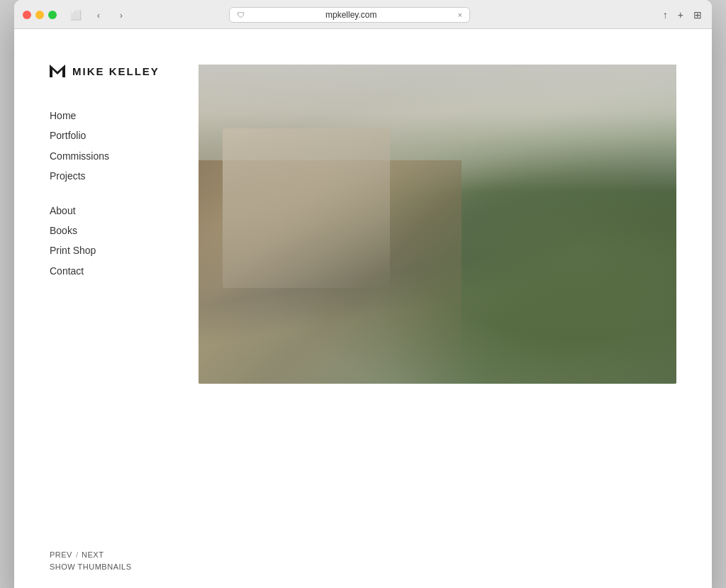 Image resolution: width=726 pixels, height=588 pixels. What do you see at coordinates (61, 555) in the screenshot?
I see `prev-button: PREV` at bounding box center [61, 555].